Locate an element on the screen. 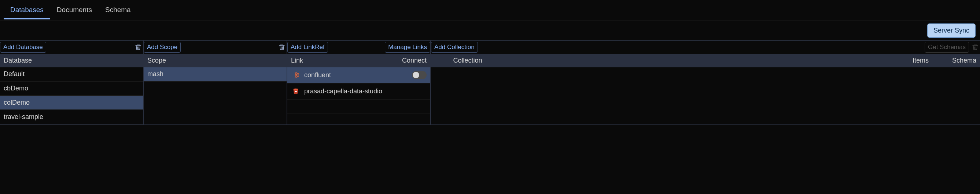 This screenshot has height=194, width=980. database-row-label: Default is located at coordinates (14, 74).